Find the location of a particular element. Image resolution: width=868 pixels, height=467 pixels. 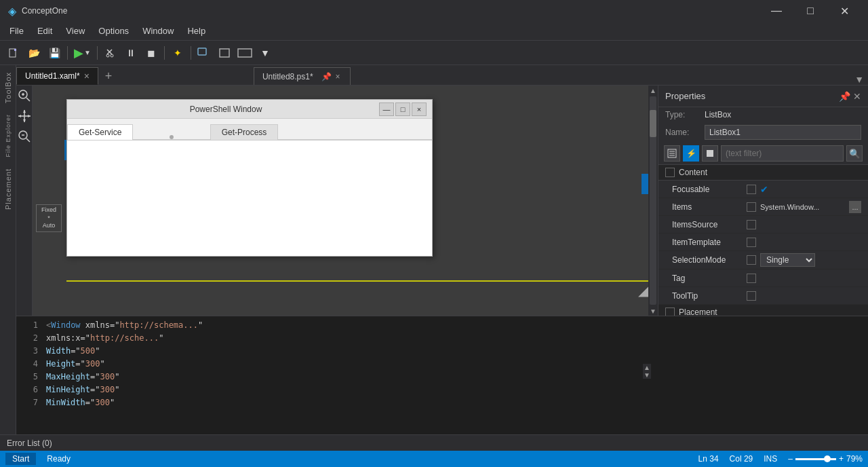

prop-items-name: Items is located at coordinates (709, 207).